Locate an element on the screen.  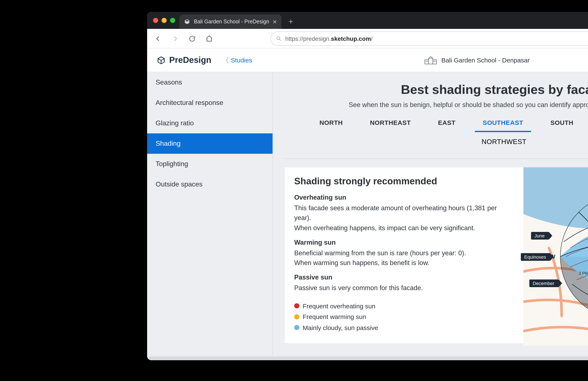
section-divider is located at coordinates (437, 159).